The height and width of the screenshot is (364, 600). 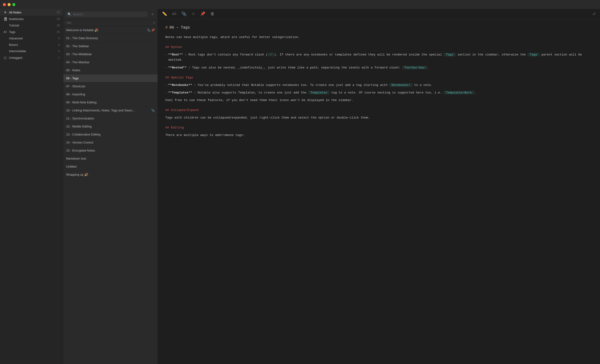 What do you see at coordinates (111, 46) in the screenshot?
I see `note-item-02: 02 - The Sidebar` at bounding box center [111, 46].